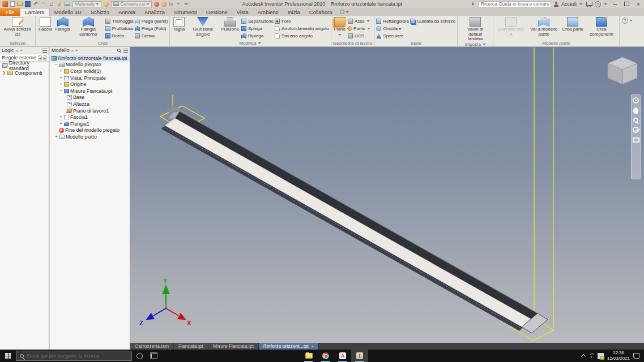  I want to click on foro-button: Foro, so click(302, 21).